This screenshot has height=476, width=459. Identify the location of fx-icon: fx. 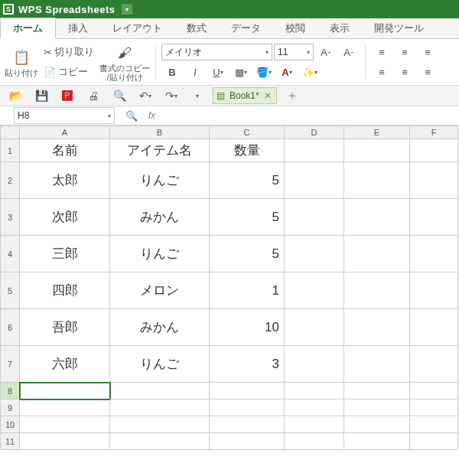
(151, 116).